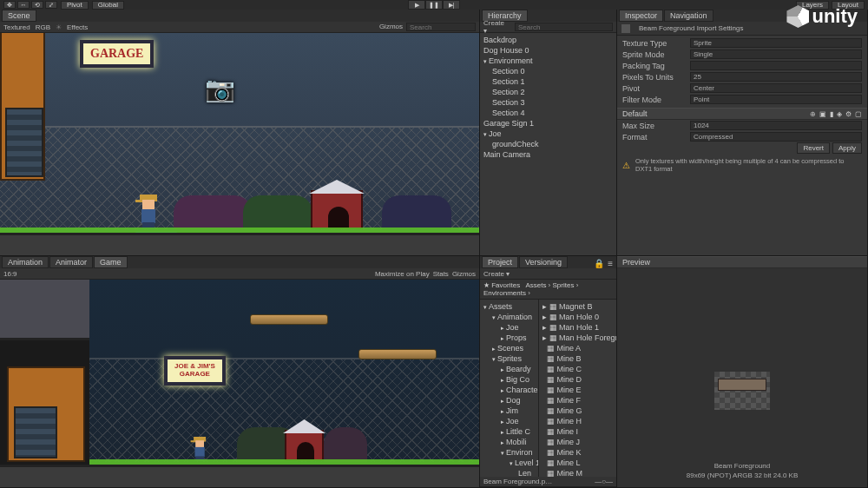 This screenshot has width=868, height=488. What do you see at coordinates (610, 264) in the screenshot?
I see `panel-menu-icon: ≡` at bounding box center [610, 264].